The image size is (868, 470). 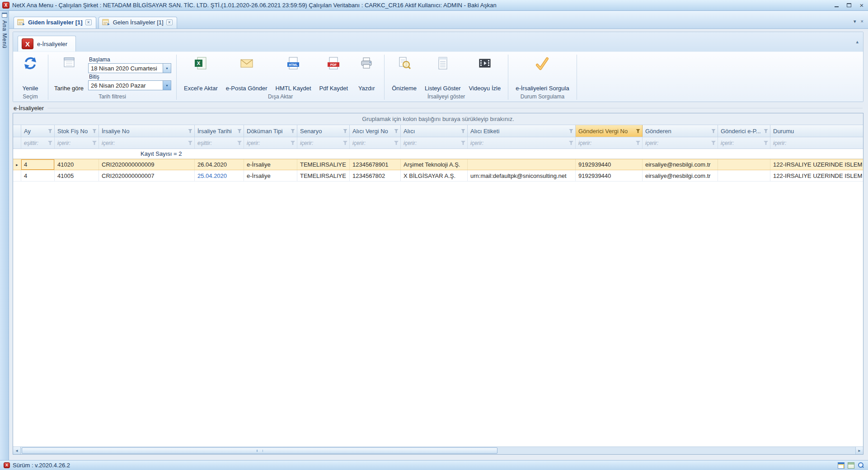 I want to click on horizontal-scrollbar: ◄ ►, so click(x=438, y=451).